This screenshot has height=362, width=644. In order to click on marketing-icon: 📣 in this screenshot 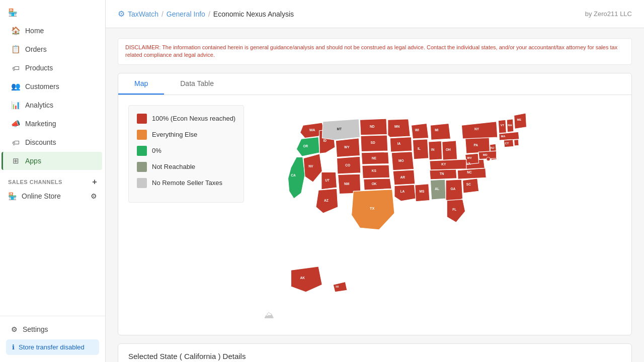, I will do `click(16, 124)`.